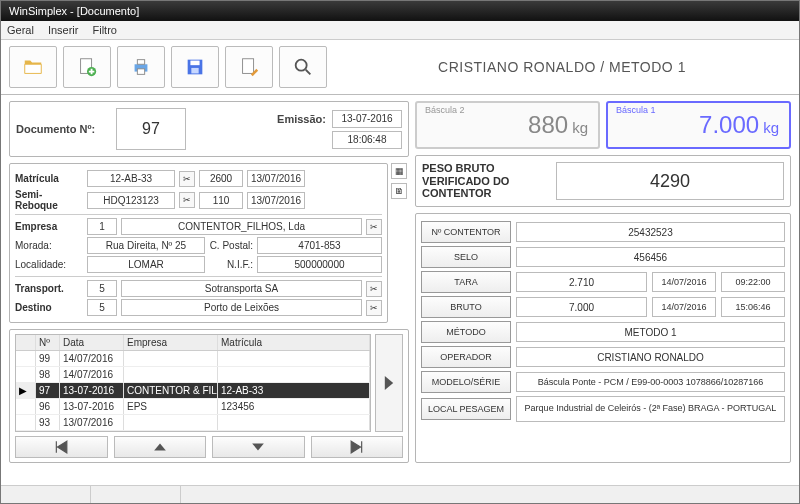  I want to click on bascula-1-box: Báscula 1 7.000kg, so click(698, 125).